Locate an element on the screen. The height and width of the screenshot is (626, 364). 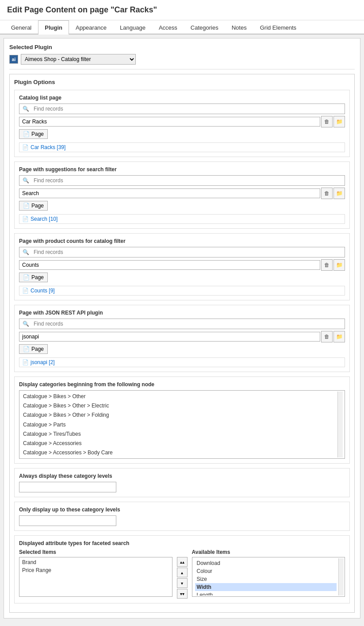
product-counts-search-row: 🔍 is located at coordinates (182, 252).